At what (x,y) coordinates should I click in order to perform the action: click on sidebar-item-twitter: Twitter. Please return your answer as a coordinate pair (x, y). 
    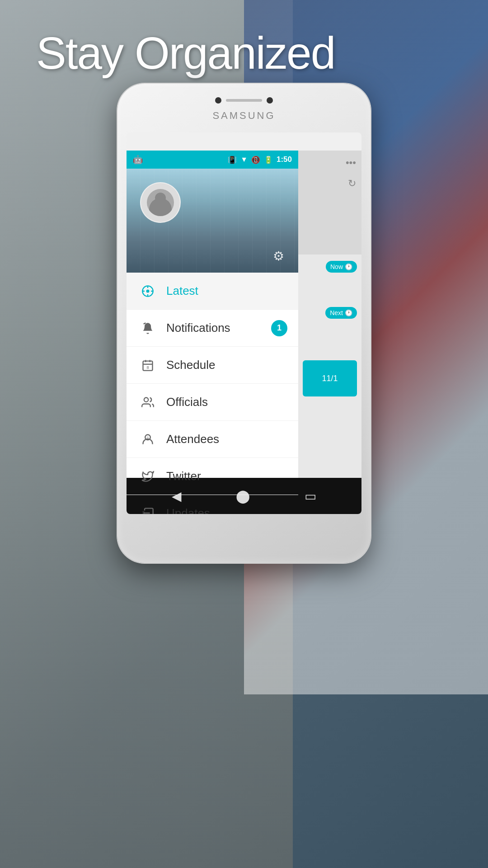
    Looking at the image, I should click on (212, 476).